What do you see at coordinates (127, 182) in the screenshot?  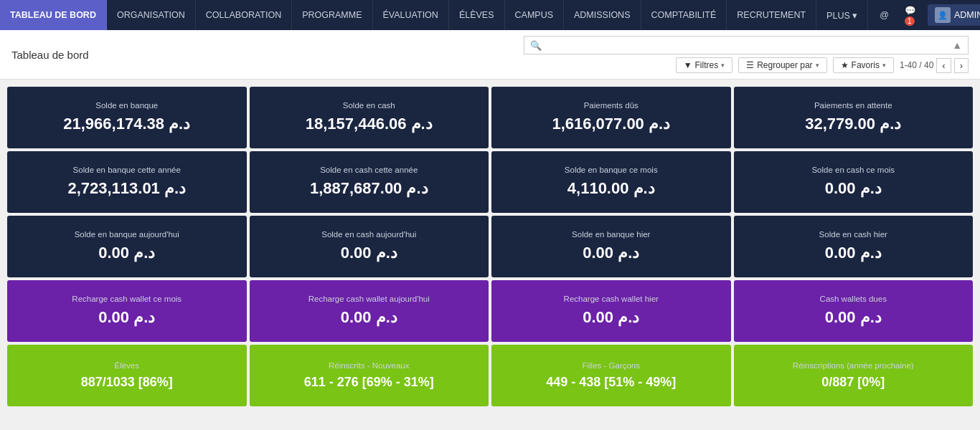 I see `dash-card-row2-0: Solde en banque cette année2,723,113.01 …` at bounding box center [127, 182].